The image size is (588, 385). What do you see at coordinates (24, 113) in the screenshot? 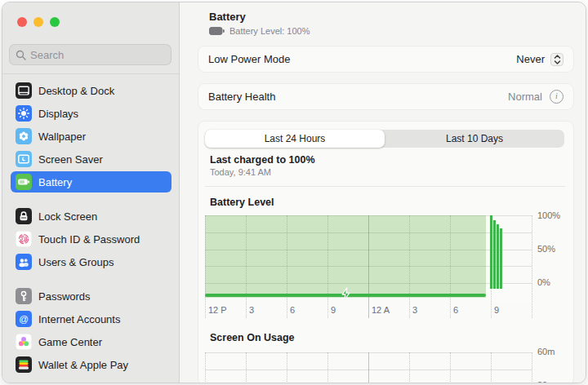
I see `displays-icon` at bounding box center [24, 113].